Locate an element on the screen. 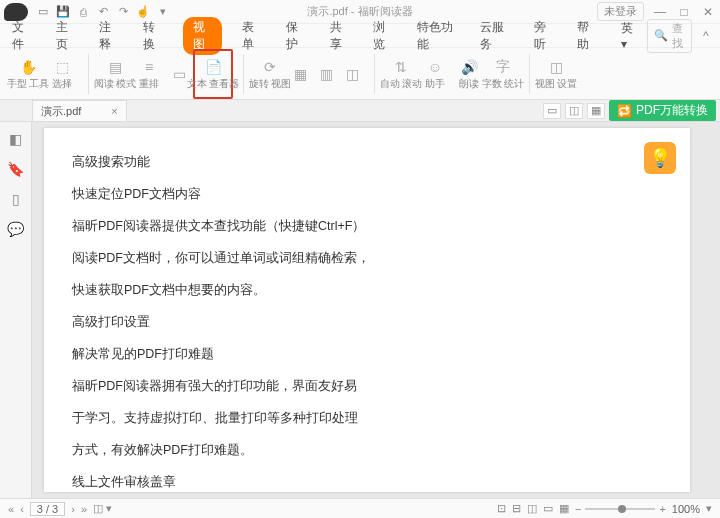  tab-close-icon: × is located at coordinates (114, 111).